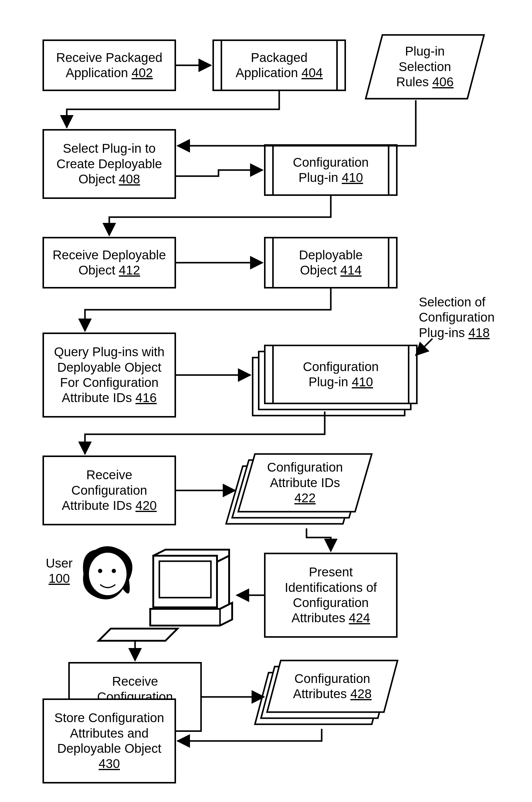 This screenshot has height=802, width=532. I want to click on ref: 418, so click(479, 333).